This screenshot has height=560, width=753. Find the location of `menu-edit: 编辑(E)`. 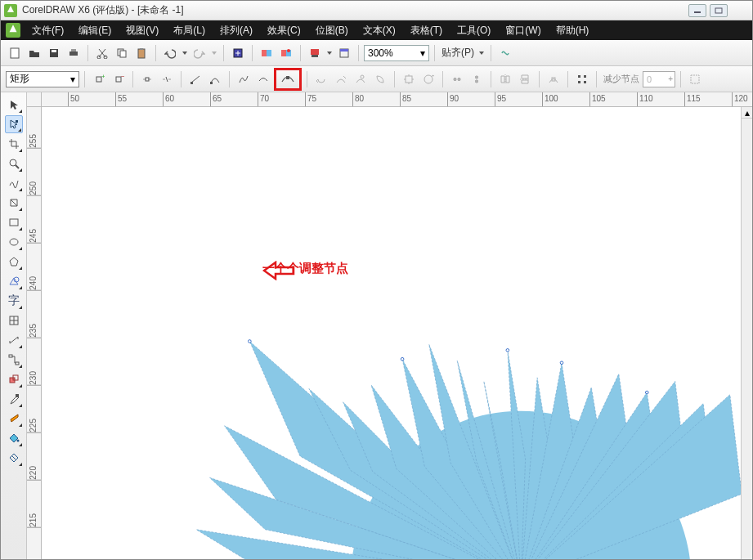

menu-edit: 编辑(E) is located at coordinates (95, 31).